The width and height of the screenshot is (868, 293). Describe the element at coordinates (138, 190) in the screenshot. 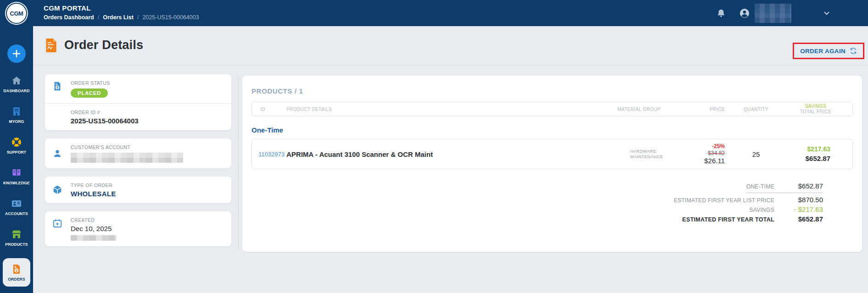

I see `type-of-order-card: TYPE OF ORDER WHOLESALE` at that location.